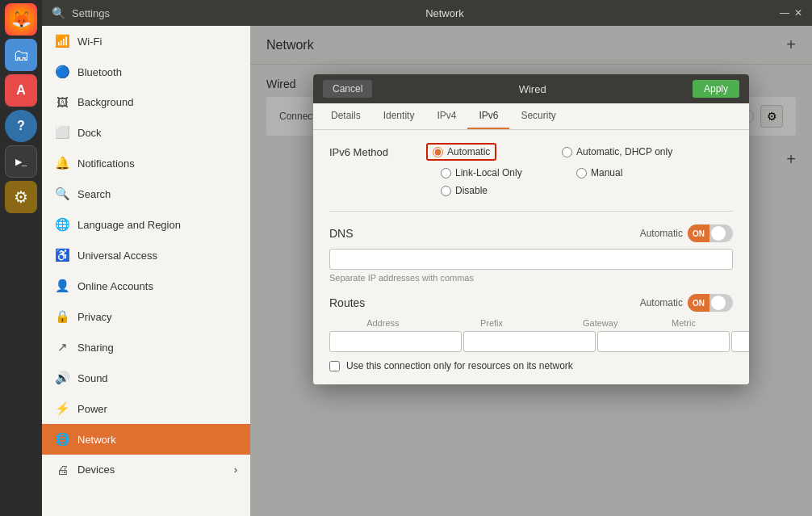 This screenshot has height=516, width=812. I want to click on routes-toggle-group: Automatic ON, so click(686, 303).